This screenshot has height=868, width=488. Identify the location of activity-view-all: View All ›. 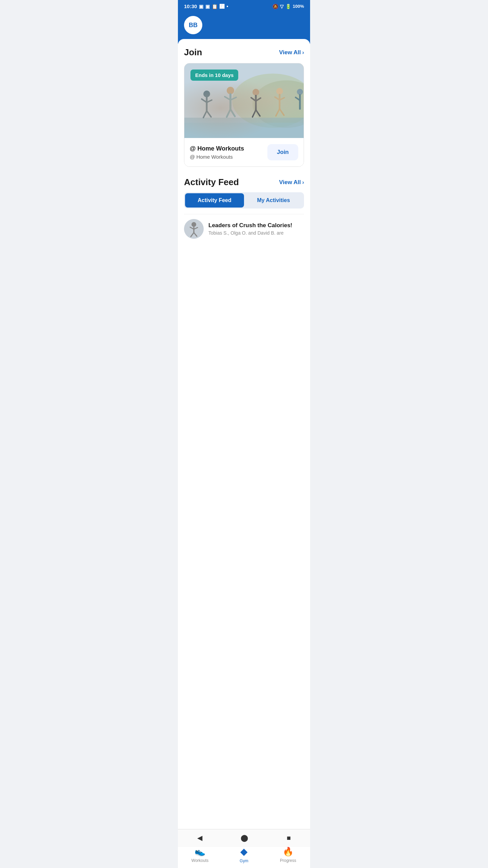
(291, 182).